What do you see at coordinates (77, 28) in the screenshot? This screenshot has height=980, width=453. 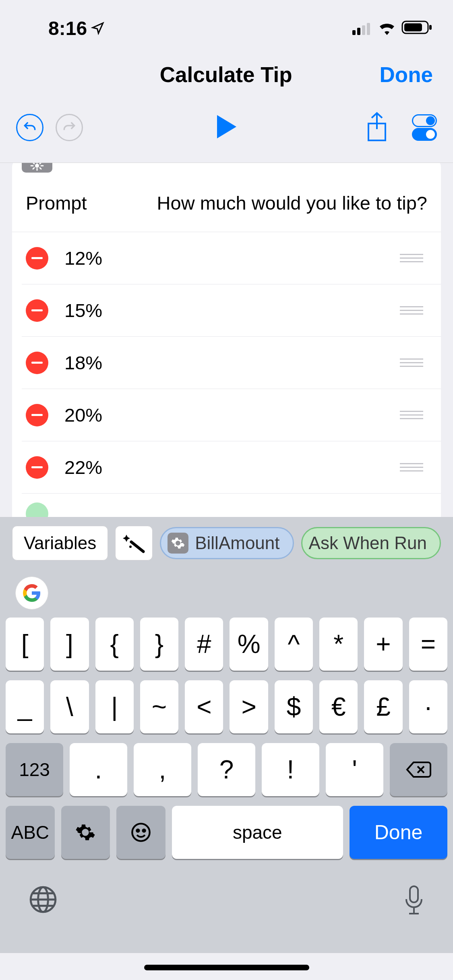 I see `status-left: 8:16` at bounding box center [77, 28].